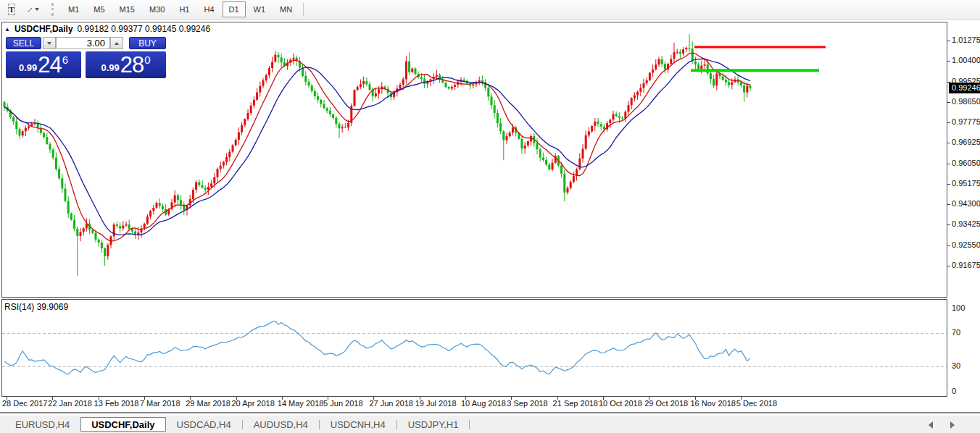 Image resolution: width=980 pixels, height=433 pixels. What do you see at coordinates (43, 65) in the screenshot?
I see `sell-price-panel: 0.99 24 6` at bounding box center [43, 65].